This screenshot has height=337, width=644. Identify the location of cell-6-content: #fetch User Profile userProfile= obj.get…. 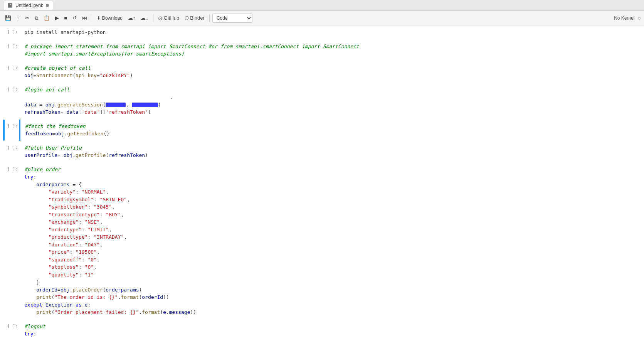
(331, 152).